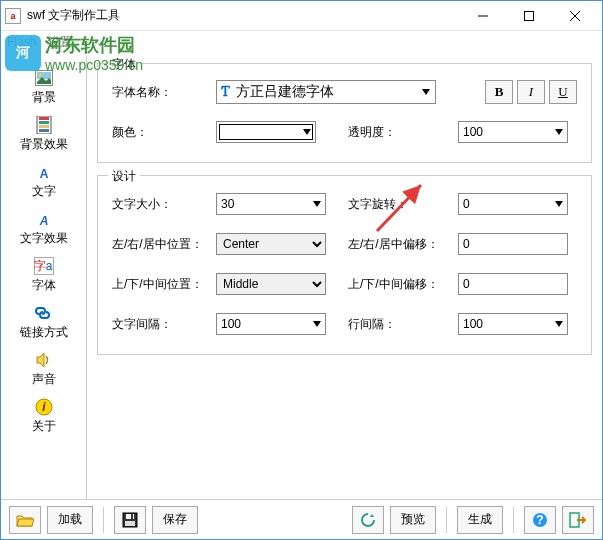 The width and height of the screenshot is (603, 540). What do you see at coordinates (130, 520) in the screenshot?
I see `floppy-button` at bounding box center [130, 520].